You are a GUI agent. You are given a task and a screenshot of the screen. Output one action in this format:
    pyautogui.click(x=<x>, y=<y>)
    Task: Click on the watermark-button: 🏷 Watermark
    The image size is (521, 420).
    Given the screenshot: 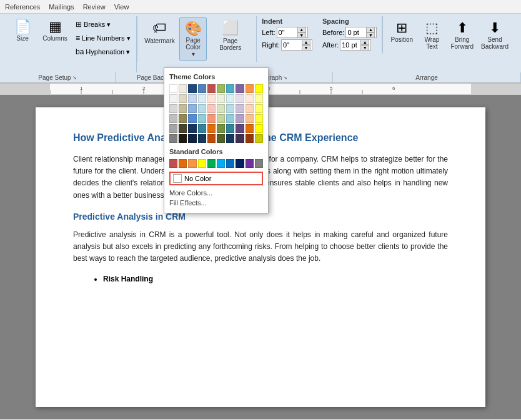 What is the action you would take?
    pyautogui.click(x=160, y=32)
    